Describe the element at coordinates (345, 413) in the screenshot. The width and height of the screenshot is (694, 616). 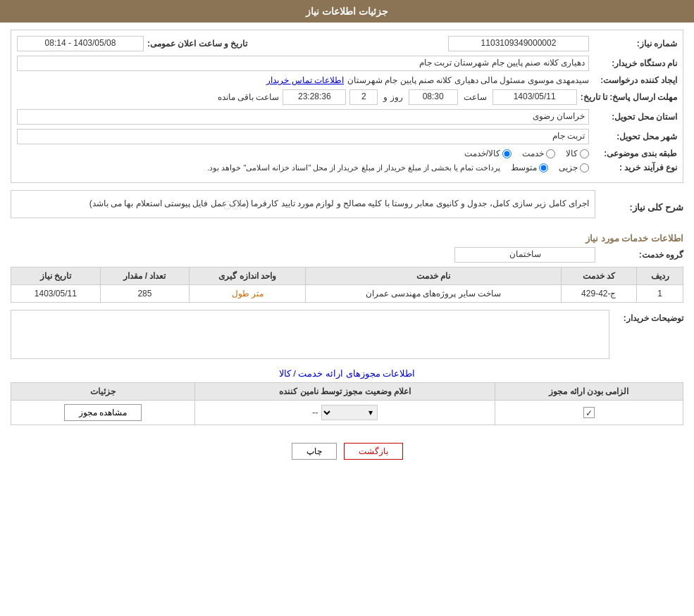
I see `license-status-cell: ▾ --` at that location.